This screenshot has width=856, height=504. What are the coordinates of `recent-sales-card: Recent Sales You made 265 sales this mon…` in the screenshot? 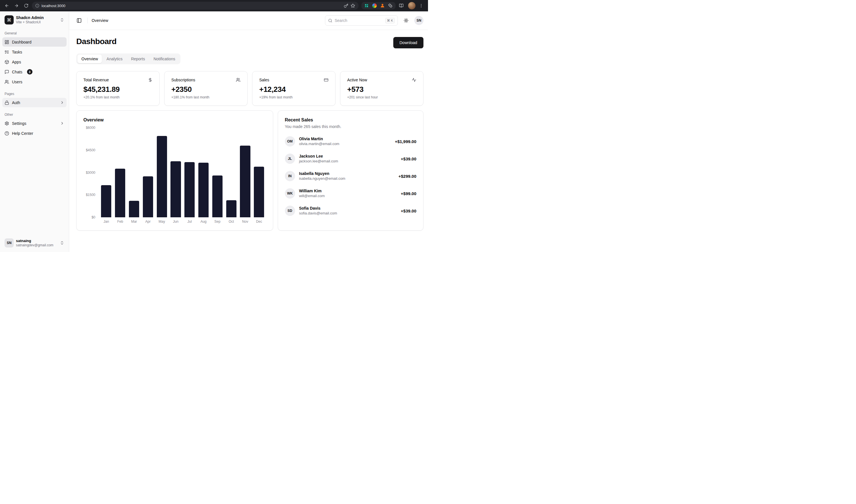 It's located at (351, 170).